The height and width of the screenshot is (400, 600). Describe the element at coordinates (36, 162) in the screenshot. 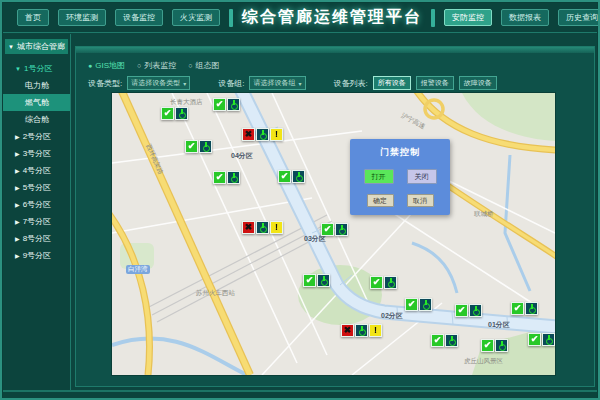

I see `sidebar-tree: ▼1号分区电力舱燃气舱综合舱▶2号分区▶3号分区▶4号分区▶5号分区▶6号分区▶…` at that location.